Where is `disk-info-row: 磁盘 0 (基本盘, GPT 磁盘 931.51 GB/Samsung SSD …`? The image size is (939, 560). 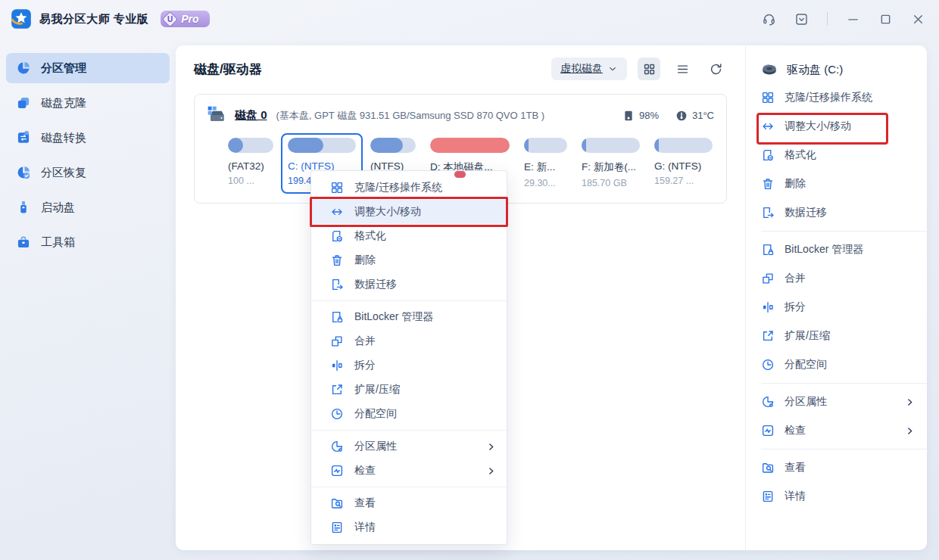
disk-info-row: 磁盘 0 (基本盘, GPT 磁盘 931.51 GB/Samsung SSD … is located at coordinates (460, 115).